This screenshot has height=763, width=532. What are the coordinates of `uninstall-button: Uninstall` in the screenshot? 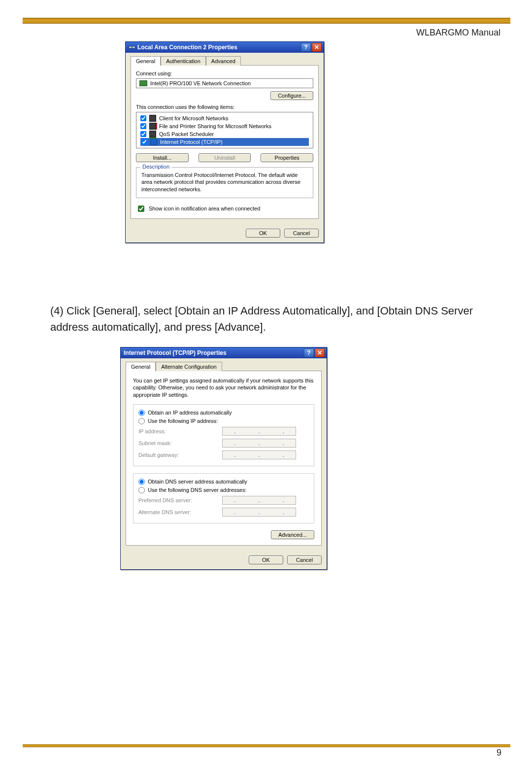 It's located at (225, 158).